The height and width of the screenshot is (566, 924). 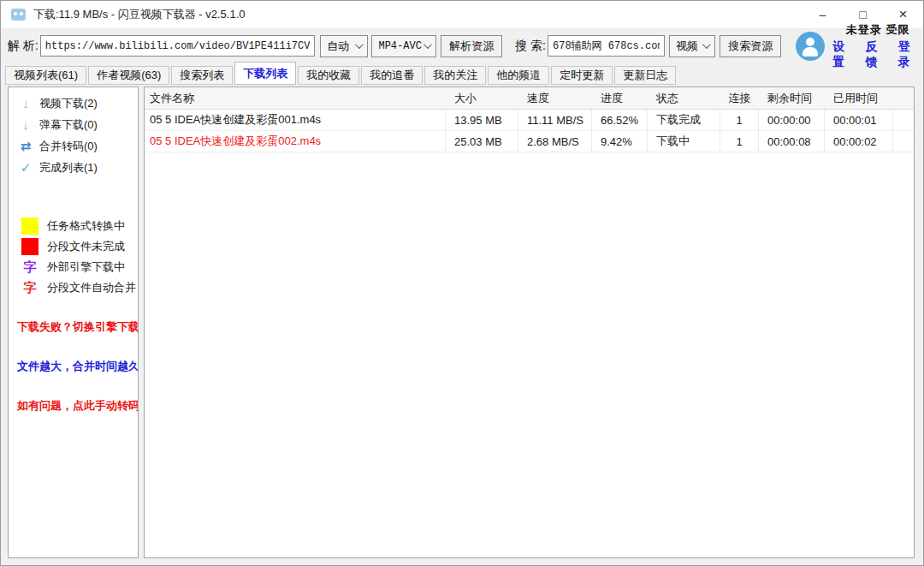 I want to click on search-label: 搜 索:, so click(x=530, y=46).